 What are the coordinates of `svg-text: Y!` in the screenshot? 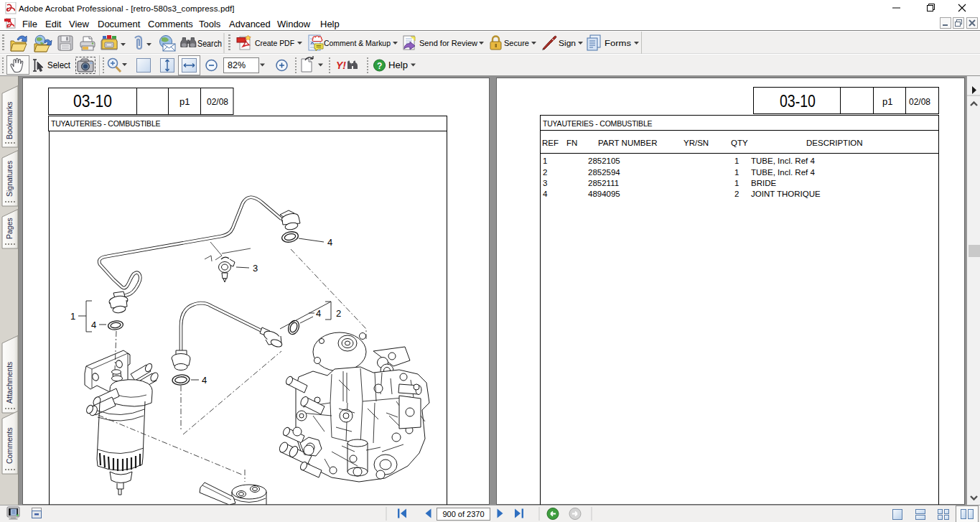 It's located at (341, 65).